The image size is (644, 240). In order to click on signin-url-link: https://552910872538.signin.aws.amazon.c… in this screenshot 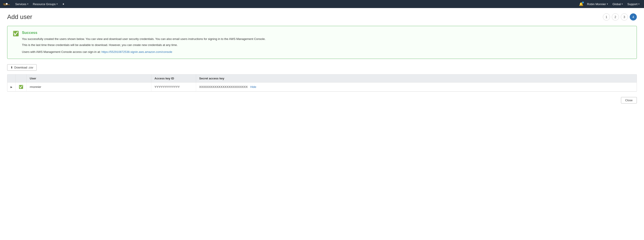, I will do `click(137, 52)`.